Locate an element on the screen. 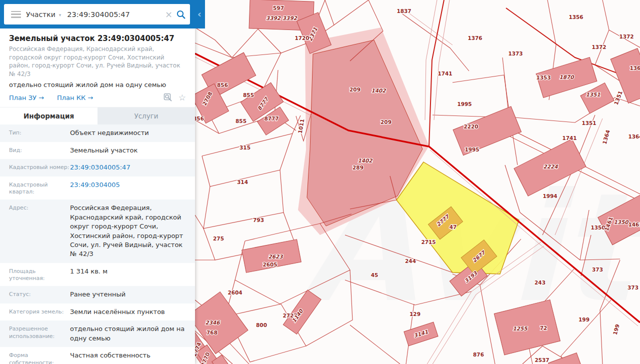 The image size is (640, 364). info-row: Разрешенное использование:отдельно стоящ… is located at coordinates (98, 334).